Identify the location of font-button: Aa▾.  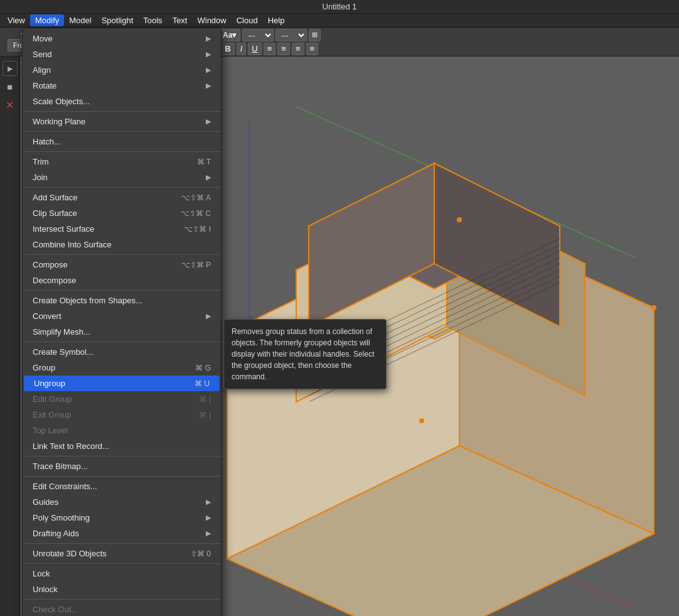
(230, 35).